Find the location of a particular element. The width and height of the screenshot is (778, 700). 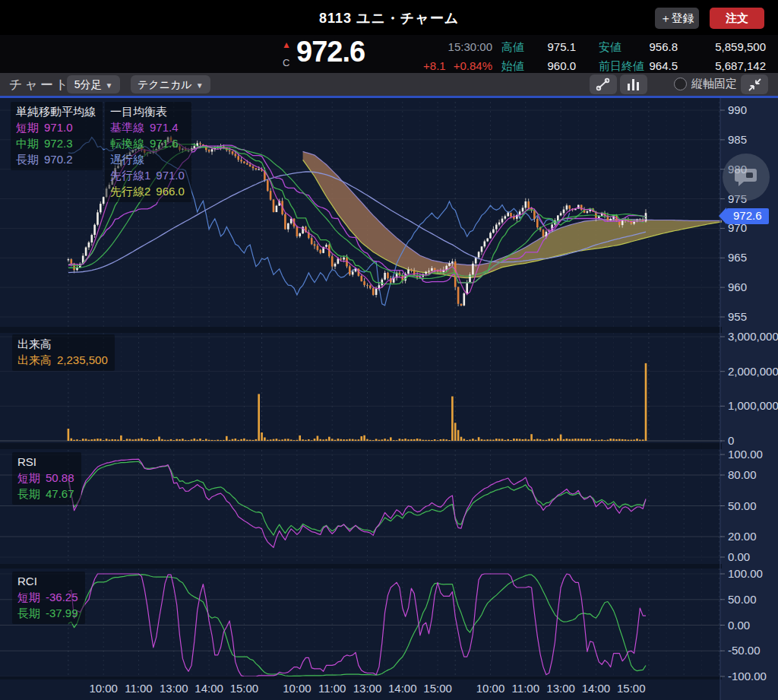

legend-title: 単純移動平均線 is located at coordinates (56, 111).